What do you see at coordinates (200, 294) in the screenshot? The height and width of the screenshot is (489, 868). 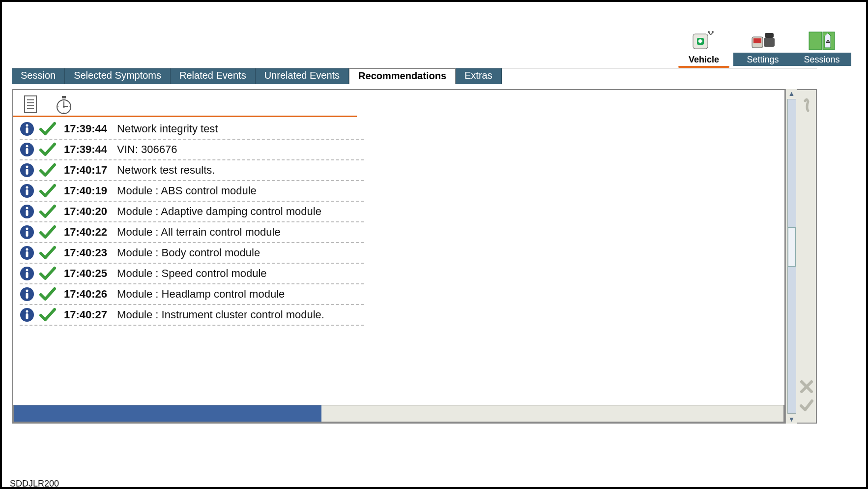 I see `log-description: Module : Headlamp control module` at bounding box center [200, 294].